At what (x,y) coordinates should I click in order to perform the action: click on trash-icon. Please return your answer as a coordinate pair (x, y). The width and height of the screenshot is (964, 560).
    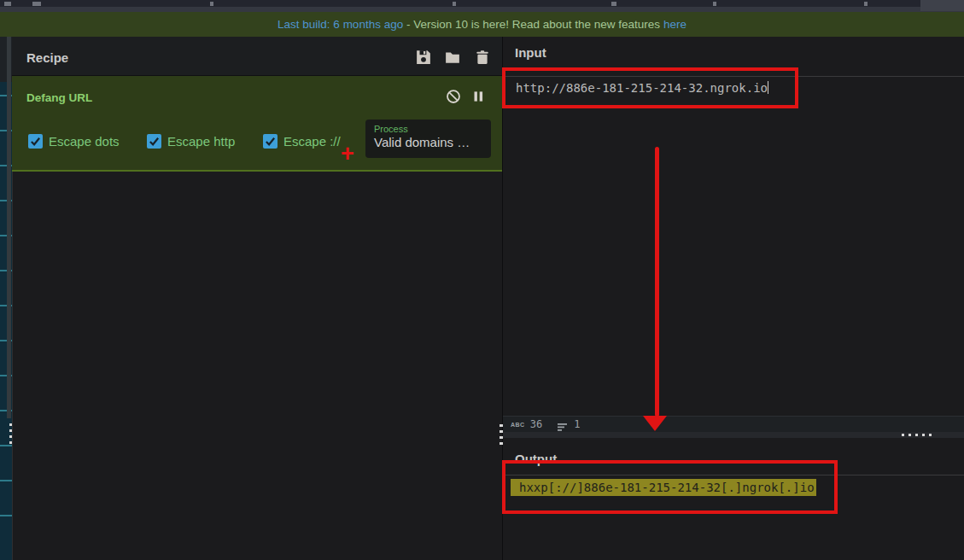
    Looking at the image, I should click on (482, 57).